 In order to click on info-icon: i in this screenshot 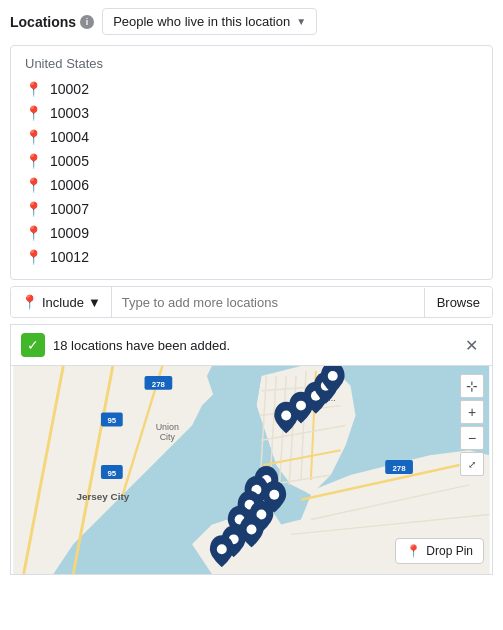, I will do `click(87, 22)`.